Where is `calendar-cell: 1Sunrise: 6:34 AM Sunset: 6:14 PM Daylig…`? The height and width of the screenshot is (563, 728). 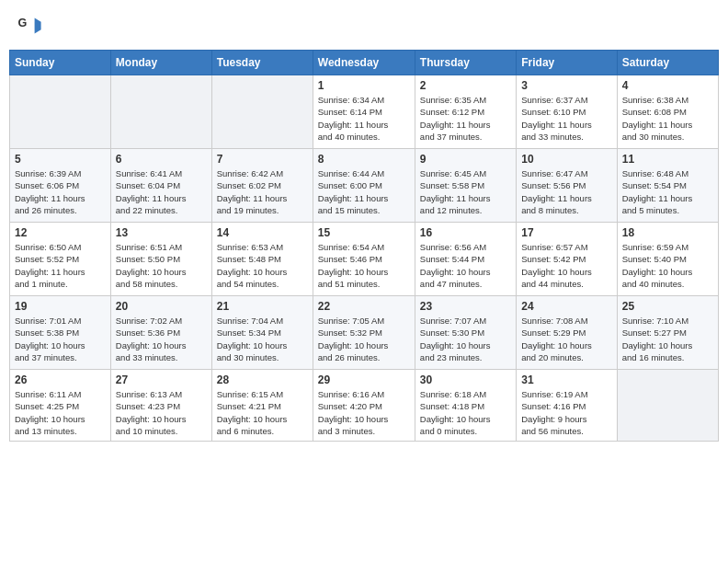 calendar-cell: 1Sunrise: 6:34 AM Sunset: 6:14 PM Daylig… is located at coordinates (364, 112).